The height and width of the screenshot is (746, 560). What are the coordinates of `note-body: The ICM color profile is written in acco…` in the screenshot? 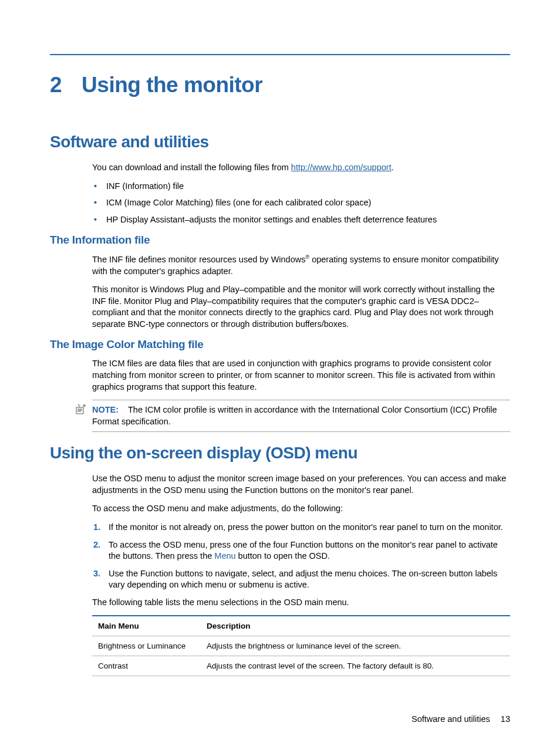 It's located at (295, 416).